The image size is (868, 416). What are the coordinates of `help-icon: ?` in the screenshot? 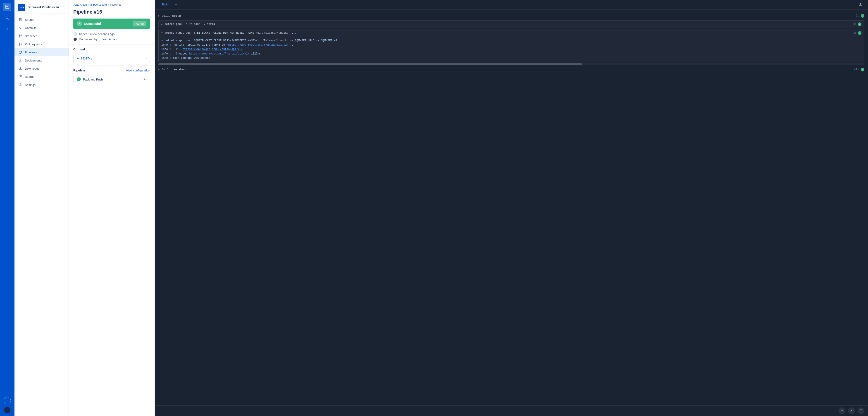 It's located at (7, 401).